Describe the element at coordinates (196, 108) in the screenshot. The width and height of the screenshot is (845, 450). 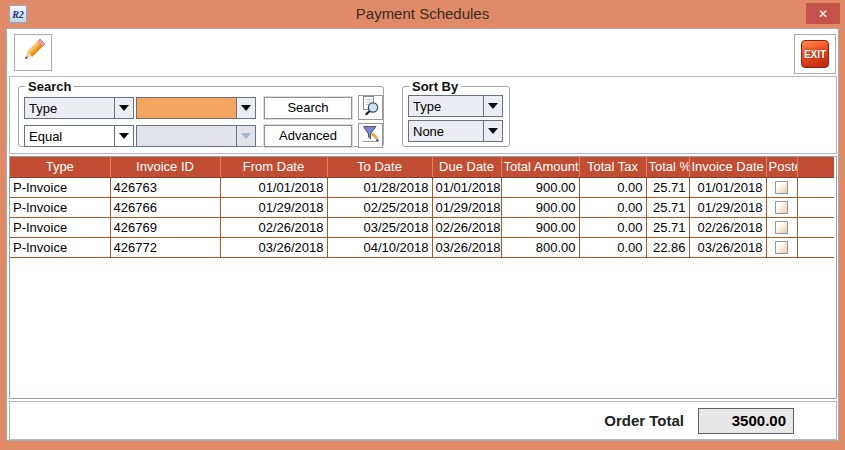
I see `search-value-dropdown` at that location.